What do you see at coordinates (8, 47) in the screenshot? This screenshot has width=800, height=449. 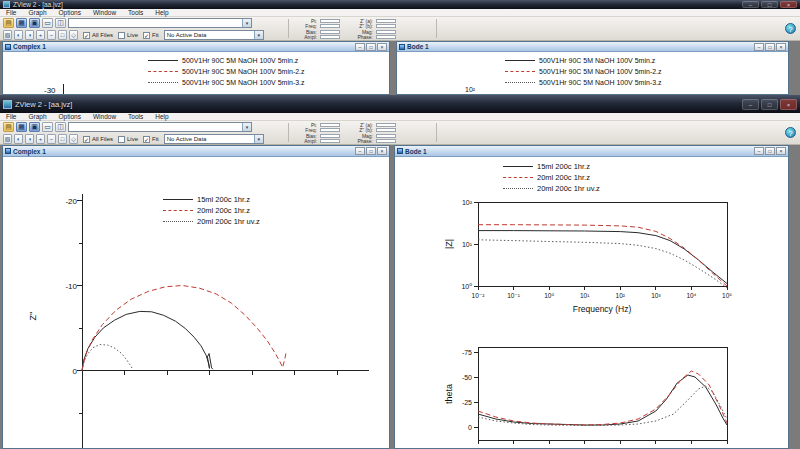 I see `graph-icon` at bounding box center [8, 47].